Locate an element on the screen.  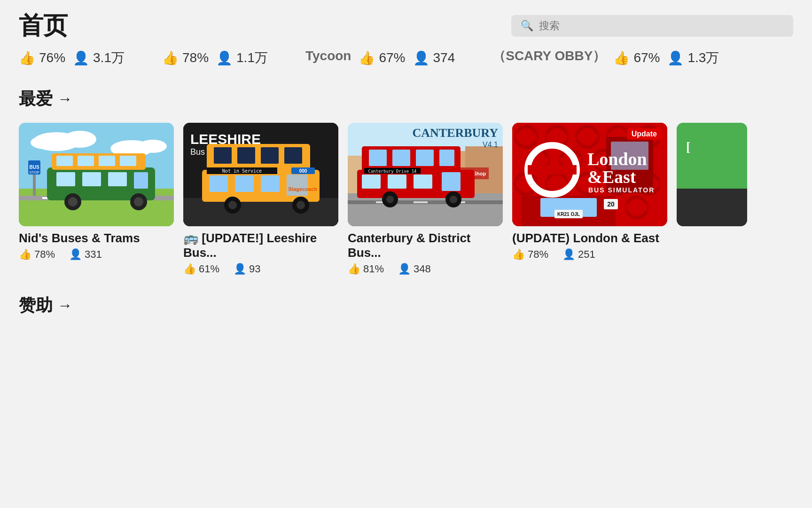
svg-text: KR21 OJL is located at coordinates (569, 214).